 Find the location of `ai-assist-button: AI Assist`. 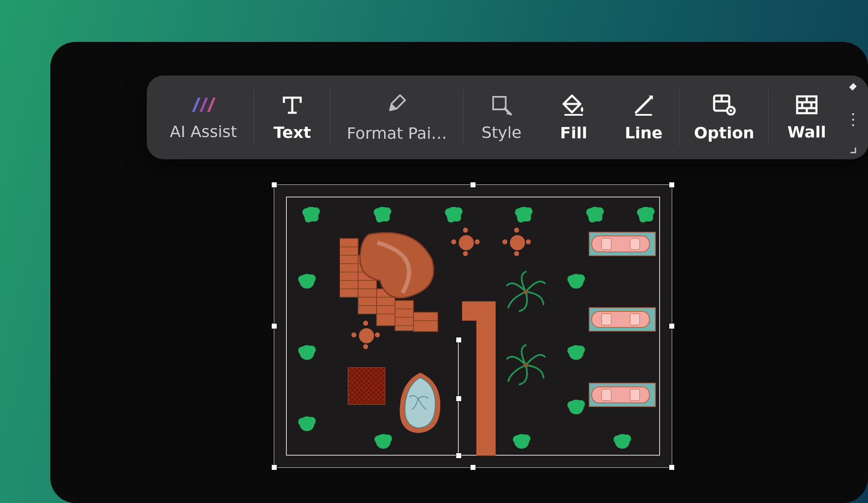

ai-assist-button: AI Assist is located at coordinates (203, 117).